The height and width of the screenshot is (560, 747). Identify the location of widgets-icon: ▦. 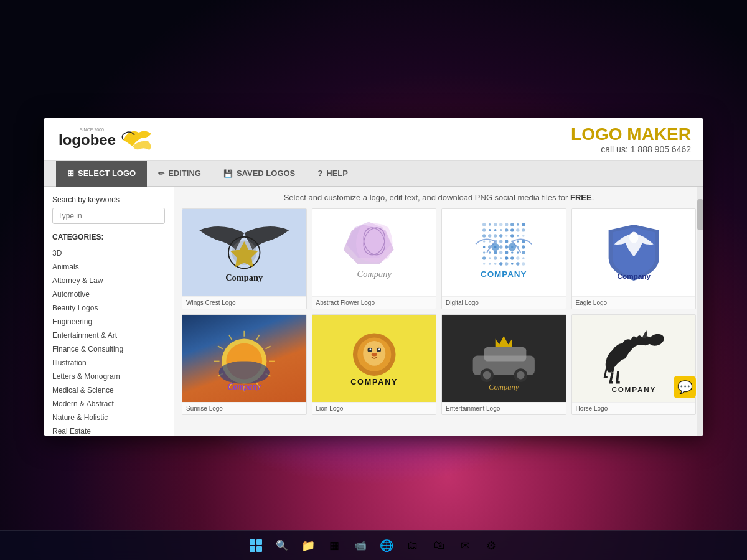
(334, 545).